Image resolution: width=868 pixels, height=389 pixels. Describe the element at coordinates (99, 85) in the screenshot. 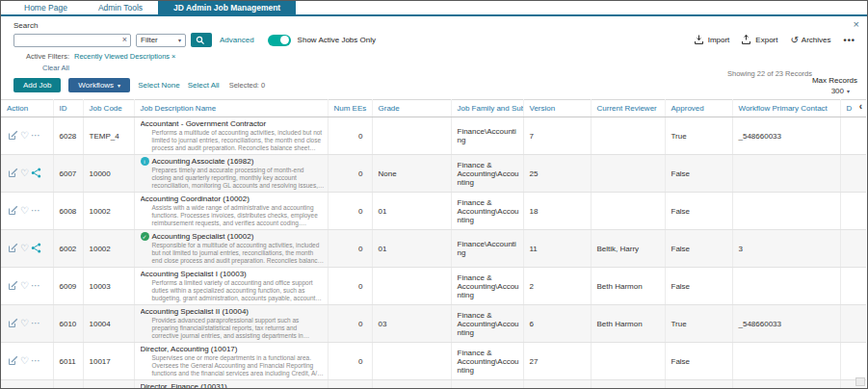

I see `workflows-button: Workflows ▾` at that location.